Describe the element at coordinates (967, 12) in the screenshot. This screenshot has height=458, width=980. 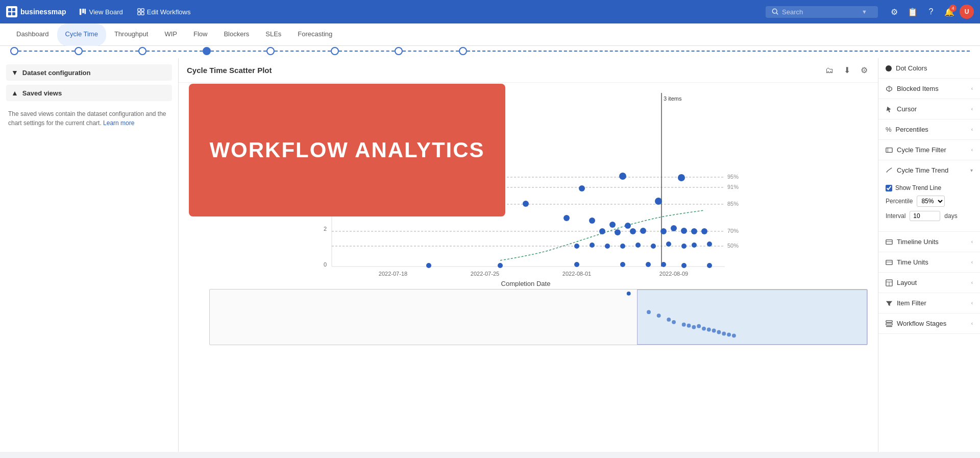
I see `avatar: U` at that location.